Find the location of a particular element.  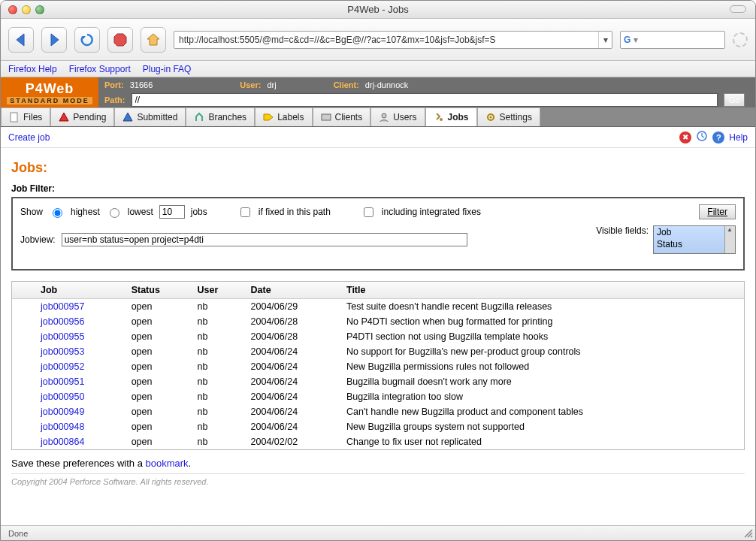

bookmark-link: Firefox Help is located at coordinates (33, 69).